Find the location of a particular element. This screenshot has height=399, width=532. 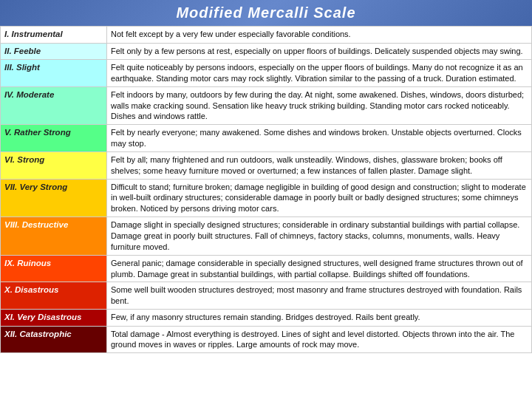

table-row: VIII. DestructiveDamage slight in specia… is located at coordinates (266, 236).